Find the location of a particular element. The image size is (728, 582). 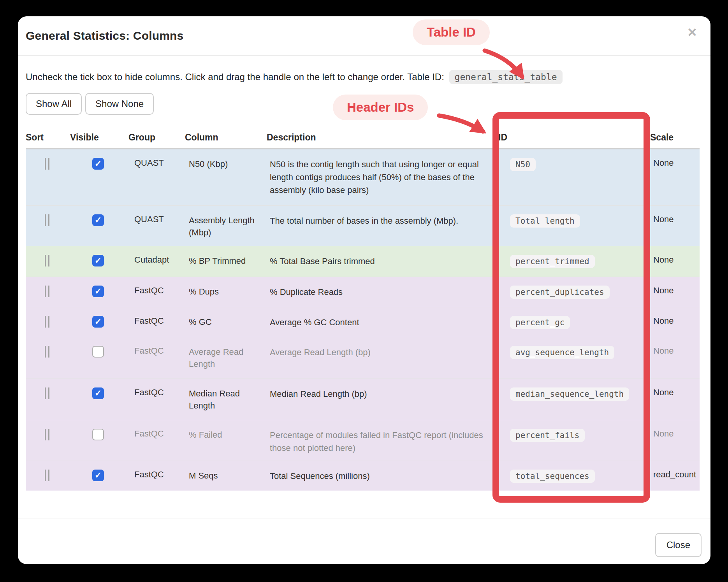

modal-title: General Statistics: Columns is located at coordinates (105, 36).